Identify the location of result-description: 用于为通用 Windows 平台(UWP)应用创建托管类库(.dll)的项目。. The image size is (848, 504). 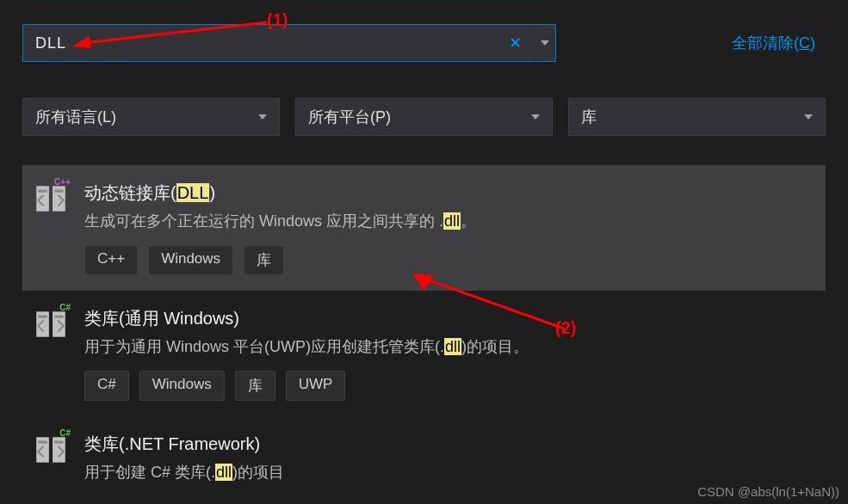
(448, 347).